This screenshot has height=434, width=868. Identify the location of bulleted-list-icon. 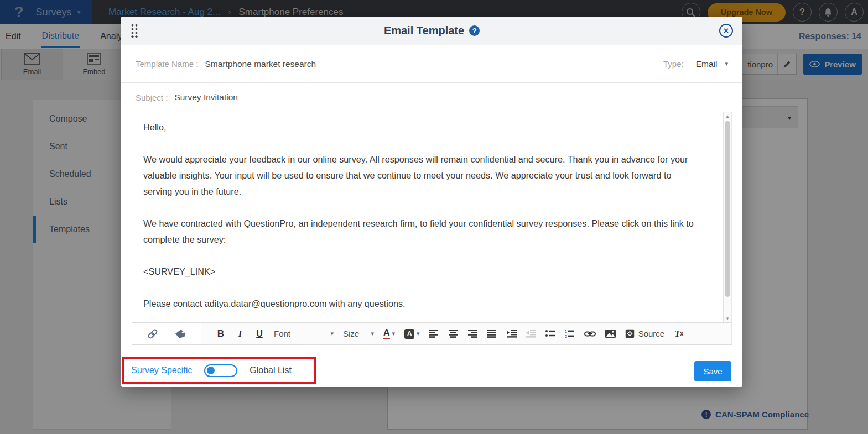
(550, 334).